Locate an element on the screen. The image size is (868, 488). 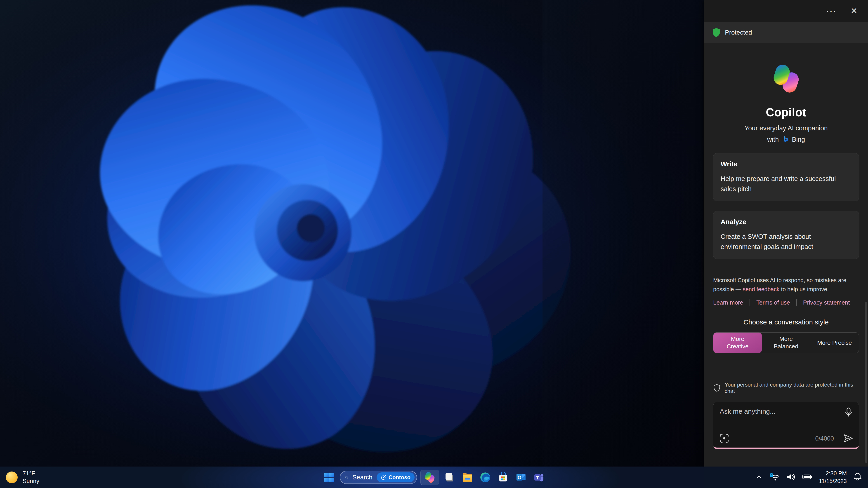
svg-text: O is located at coordinates (520, 478).